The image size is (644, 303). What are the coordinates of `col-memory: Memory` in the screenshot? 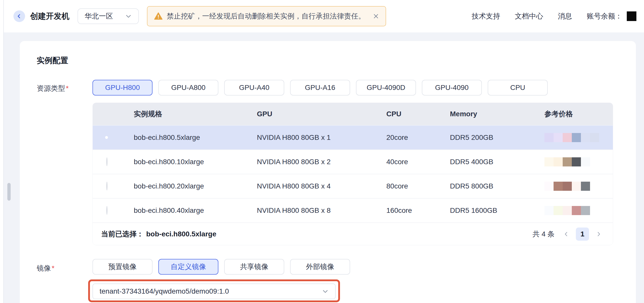 It's located at (497, 114).